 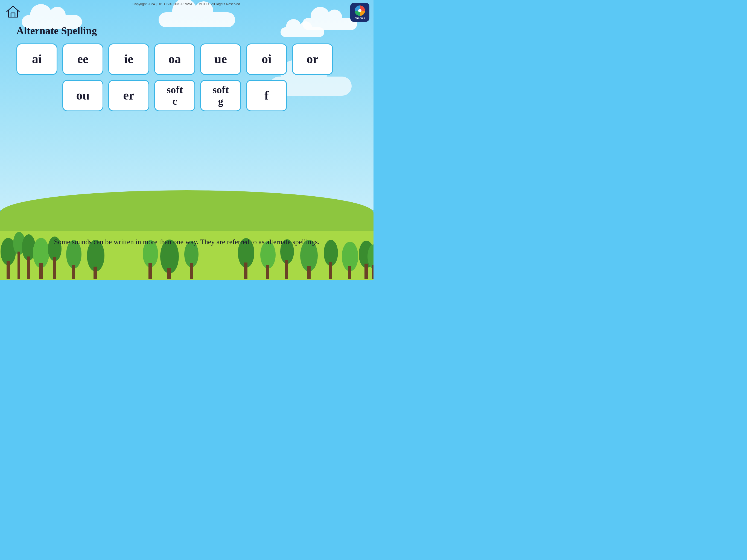 What do you see at coordinates (175, 59) in the screenshot?
I see `card-oa: oa` at bounding box center [175, 59].